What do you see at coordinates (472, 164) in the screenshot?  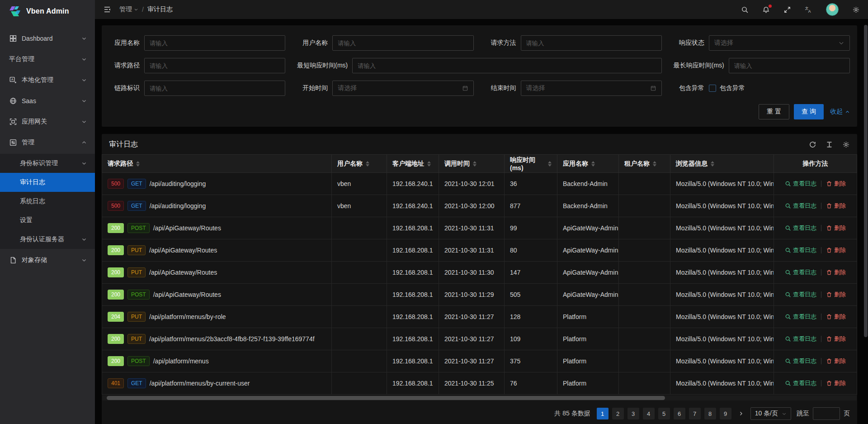 I see `column-header: 调用时间` at bounding box center [472, 164].